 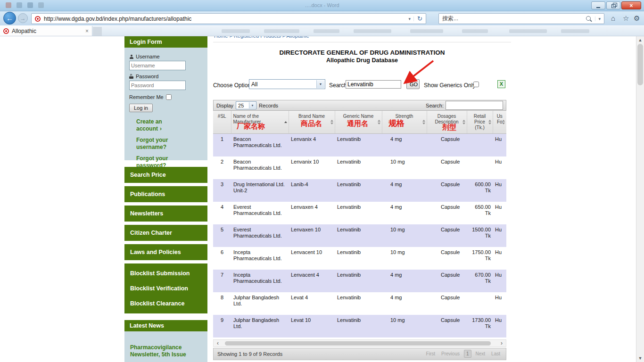 What do you see at coordinates (598, 19) in the screenshot?
I see `search-dropdown-icon: ▾` at bounding box center [598, 19].